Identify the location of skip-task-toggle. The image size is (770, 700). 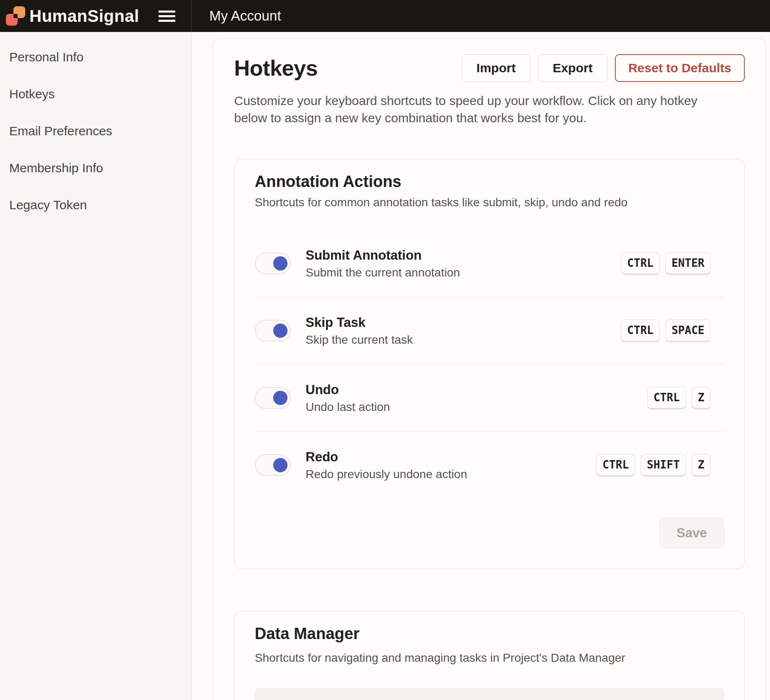
(273, 331).